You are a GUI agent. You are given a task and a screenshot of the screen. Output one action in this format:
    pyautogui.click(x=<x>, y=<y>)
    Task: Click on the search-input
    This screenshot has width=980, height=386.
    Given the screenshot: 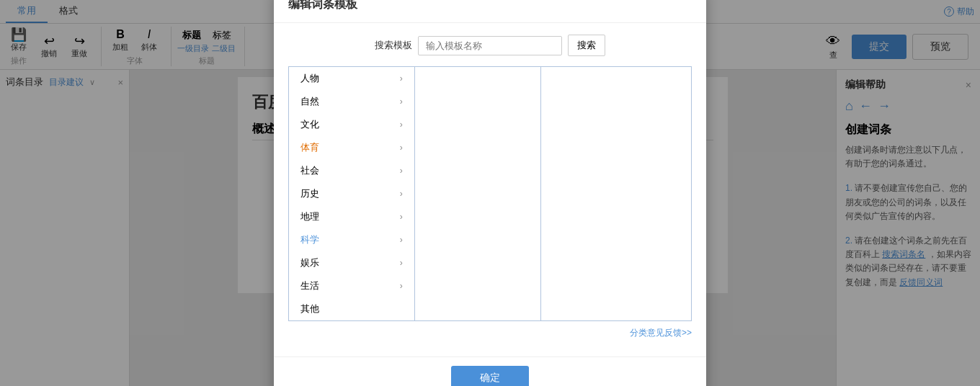 What is the action you would take?
    pyautogui.click(x=490, y=46)
    